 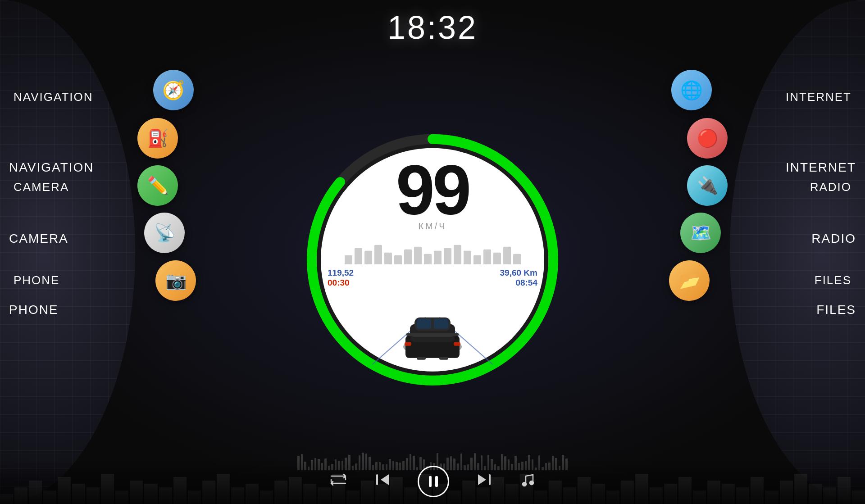 I want to click on navigation-menu-label: NAVIGATION, so click(x=53, y=97).